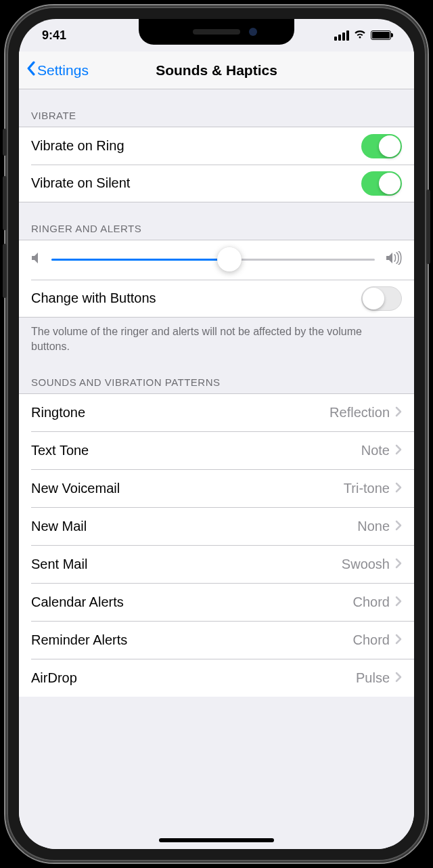 The image size is (433, 868). I want to click on pattern-row: AirDropPulse, so click(216, 678).